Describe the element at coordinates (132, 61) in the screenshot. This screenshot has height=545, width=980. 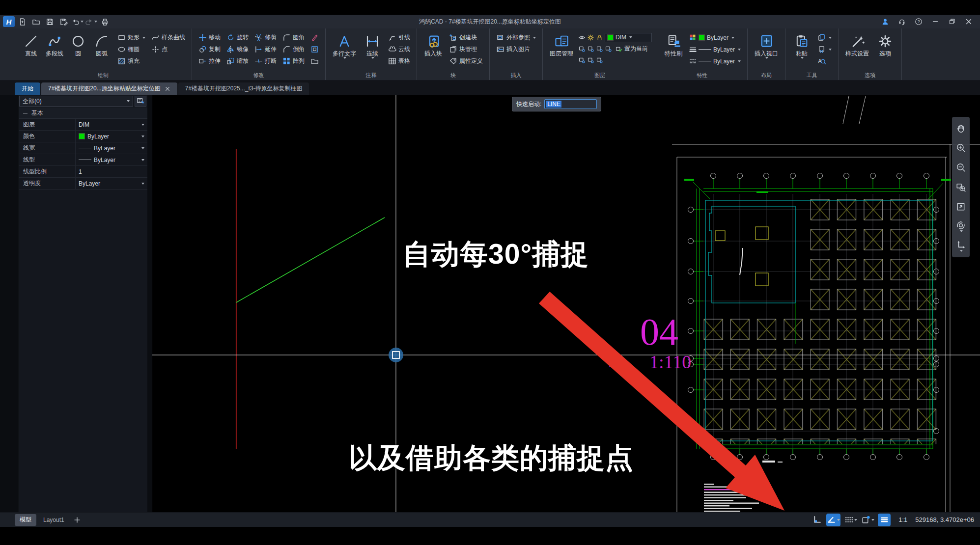
I see `hatch-button: 填充` at that location.